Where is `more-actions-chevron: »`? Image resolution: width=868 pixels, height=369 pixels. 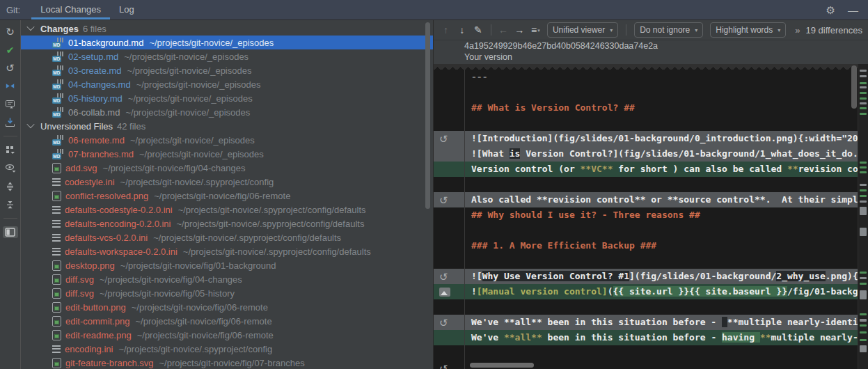 more-actions-chevron: » is located at coordinates (798, 31).